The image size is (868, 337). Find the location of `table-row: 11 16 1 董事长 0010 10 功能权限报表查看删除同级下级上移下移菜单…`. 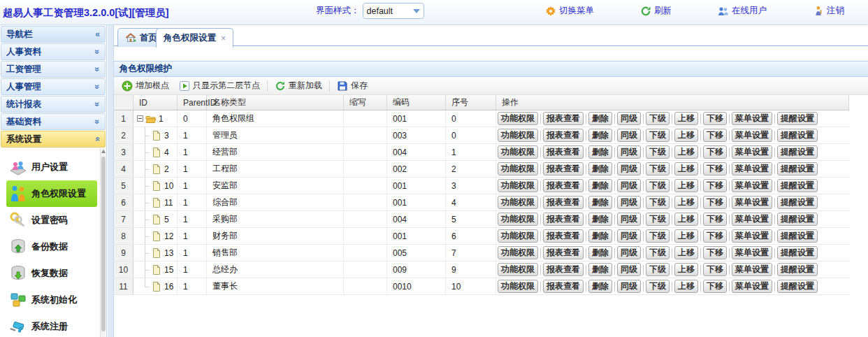

table-row: 11 16 1 董事长 0010 10 功能权限报表查看删除同级下级上移下移菜单… is located at coordinates (482, 287).